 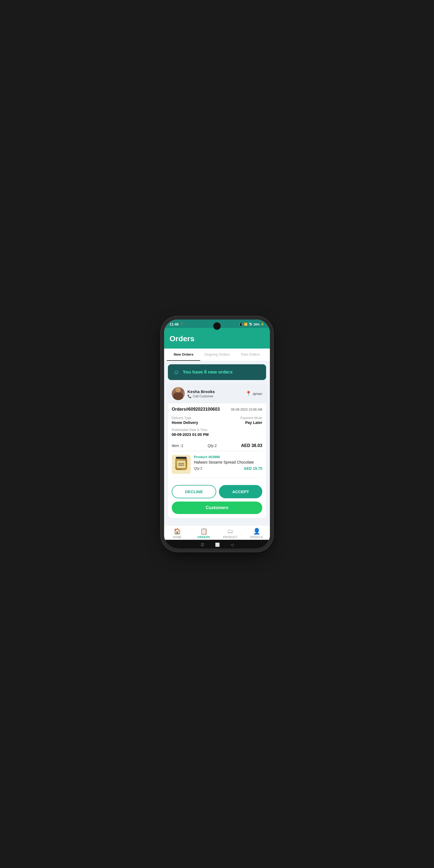 What do you see at coordinates (217, 444) in the screenshot?
I see `order-details: Orders#6092023100603 06-09-2023 10:06 AM…` at bounding box center [217, 444].